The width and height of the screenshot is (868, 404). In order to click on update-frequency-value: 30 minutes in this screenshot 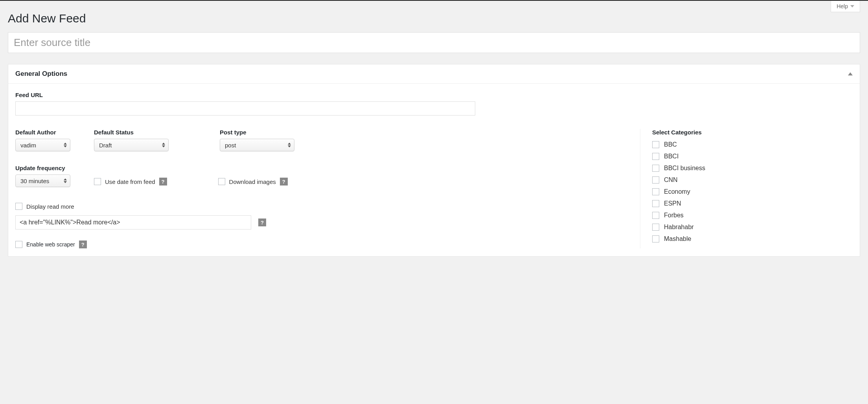, I will do `click(35, 181)`.